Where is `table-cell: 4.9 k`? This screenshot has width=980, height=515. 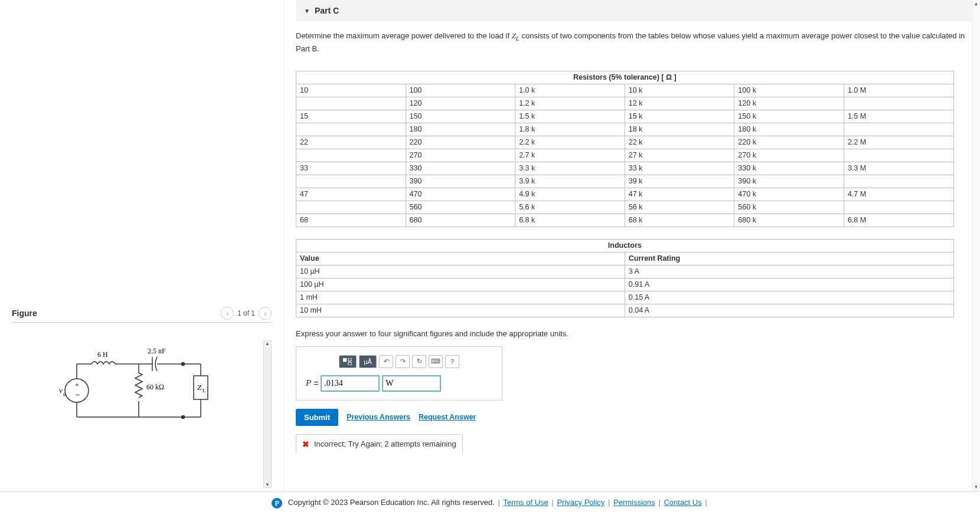 table-cell: 4.9 k is located at coordinates (570, 194).